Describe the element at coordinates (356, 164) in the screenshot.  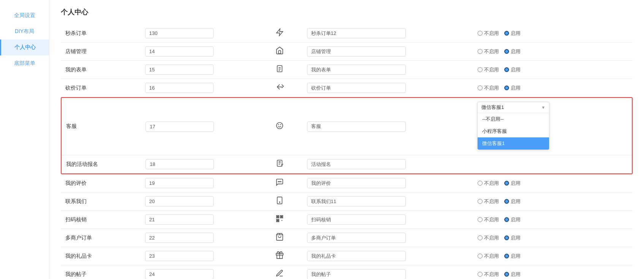
I see `display-name-input-activity` at that location.